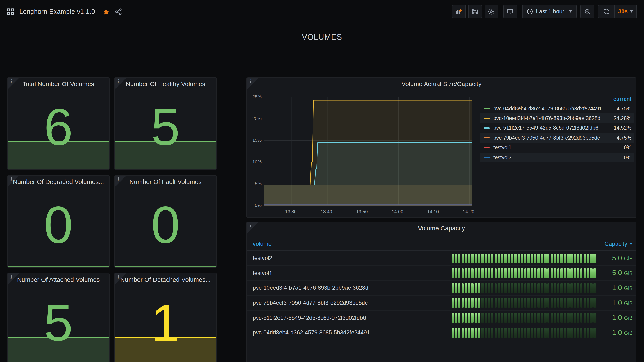 The height and width of the screenshot is (362, 644). What do you see at coordinates (557, 148) in the screenshot?
I see `legend-item: testvol1 0%` at bounding box center [557, 148].